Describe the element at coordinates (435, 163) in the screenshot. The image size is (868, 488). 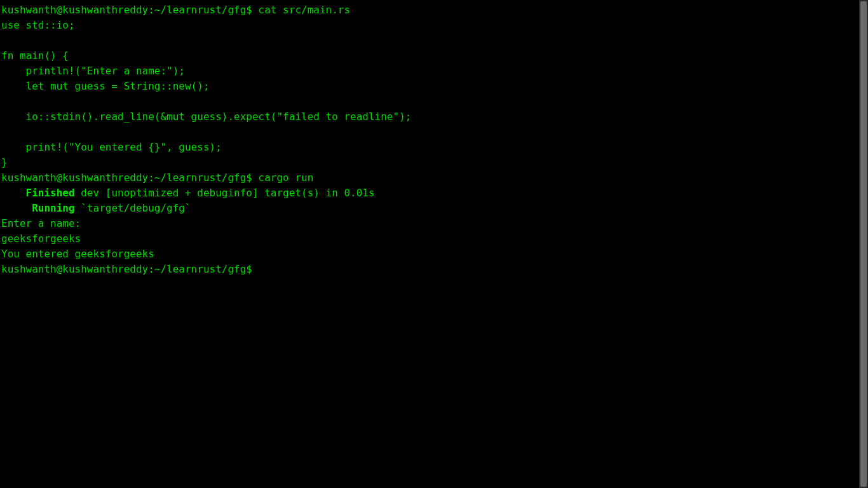
I see `terminal-line: }` at that location.